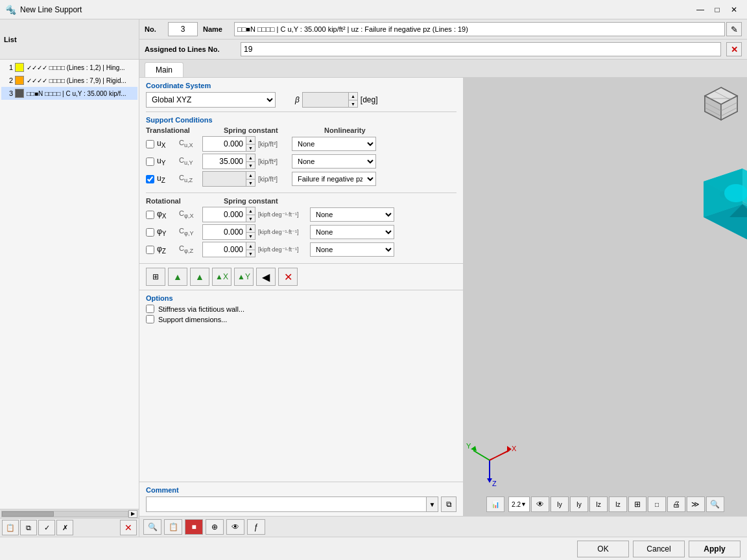 Image resolution: width=747 pixels, height=560 pixels. Describe the element at coordinates (250, 246) in the screenshot. I see `phiz-spin-up: ▲` at that location.